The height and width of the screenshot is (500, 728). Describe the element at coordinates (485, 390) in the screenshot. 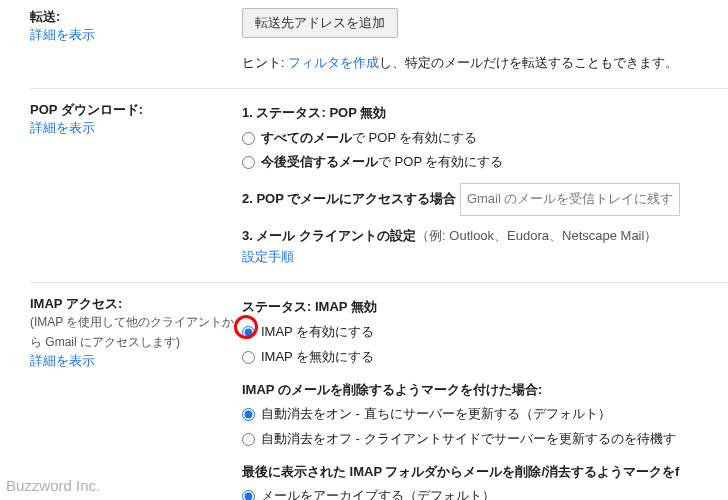

I see `imap-delete-title: IMAP のメールを削除するようマークを付けた場合:` at that location.